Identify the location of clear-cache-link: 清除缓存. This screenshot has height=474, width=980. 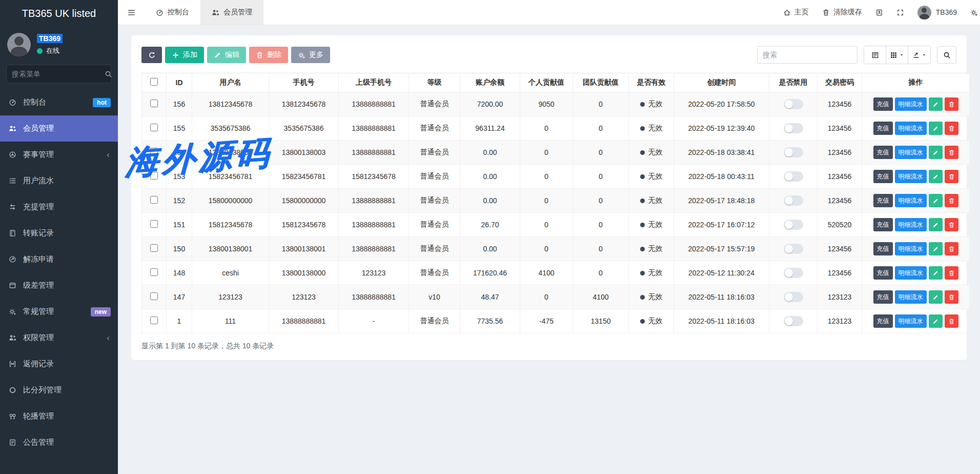
(842, 12).